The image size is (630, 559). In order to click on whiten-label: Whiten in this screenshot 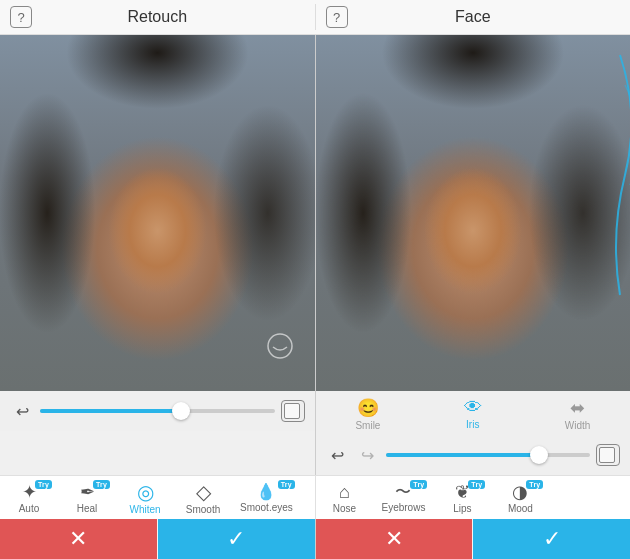, I will do `click(144, 510)`.